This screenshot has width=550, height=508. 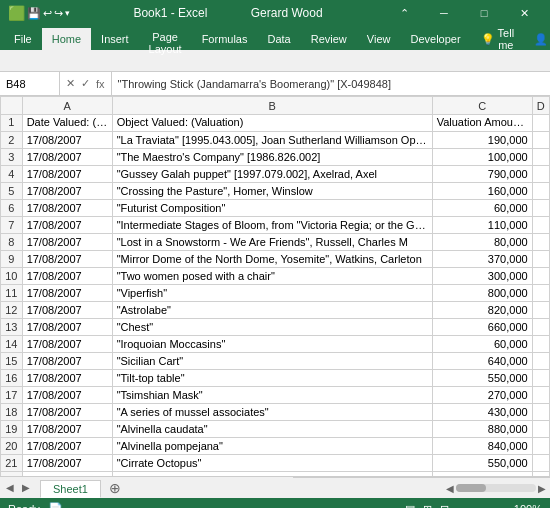 What do you see at coordinates (272, 396) in the screenshot?
I see `cell-b: "Tsimshian Mask"` at bounding box center [272, 396].